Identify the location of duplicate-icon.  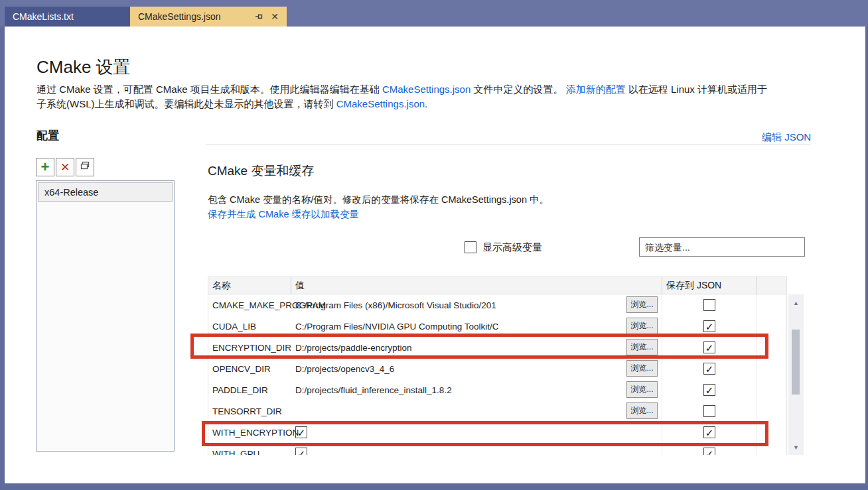
(85, 167).